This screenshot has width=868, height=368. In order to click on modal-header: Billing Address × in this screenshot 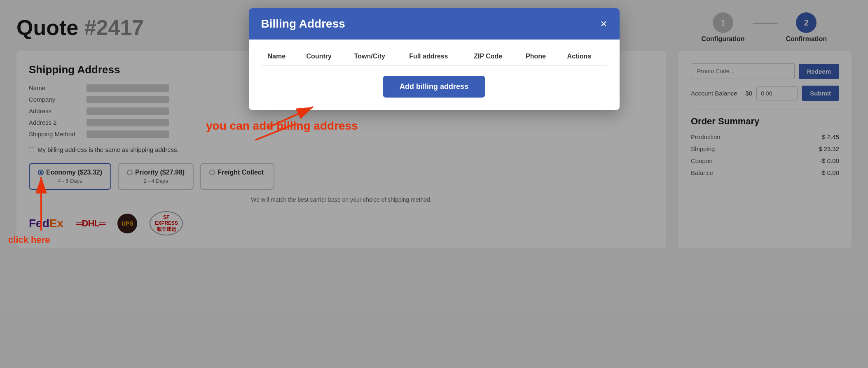, I will do `click(434, 24)`.